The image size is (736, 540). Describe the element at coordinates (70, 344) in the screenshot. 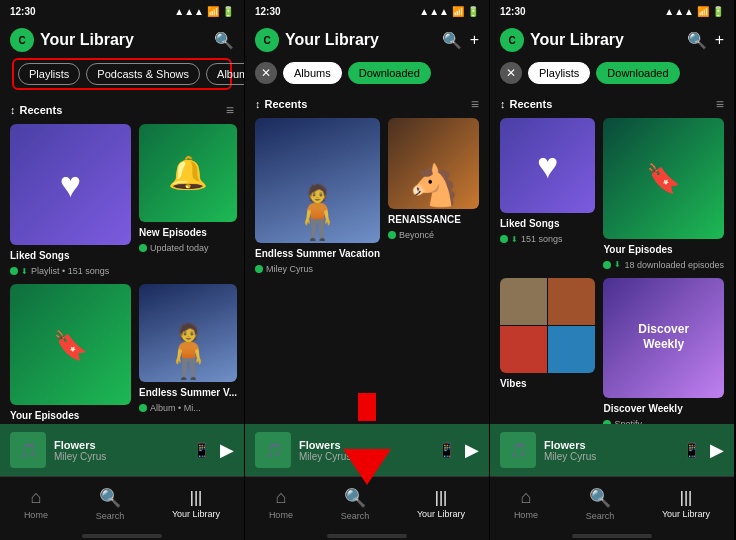

I see `bookmark-icon: 🔖` at that location.